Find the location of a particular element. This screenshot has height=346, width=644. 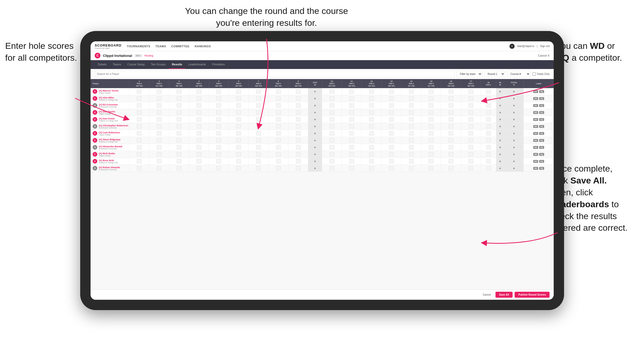

wd-button: WD is located at coordinates (536, 168).